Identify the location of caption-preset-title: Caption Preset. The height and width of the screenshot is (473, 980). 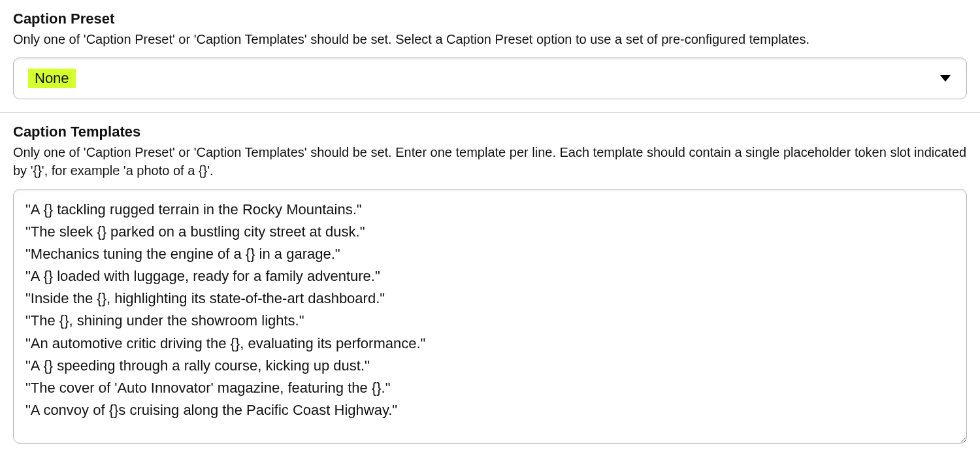
(490, 19).